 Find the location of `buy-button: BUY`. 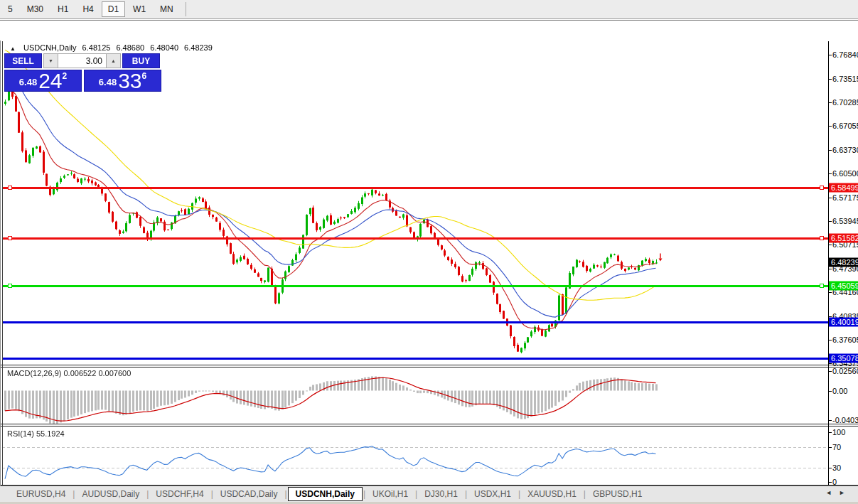

buy-button: BUY is located at coordinates (141, 61).